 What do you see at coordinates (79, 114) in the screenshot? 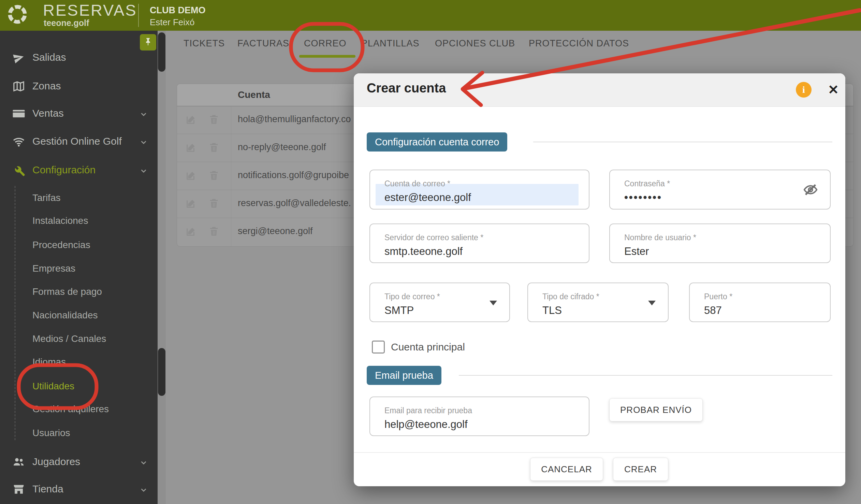
I see `sidebar-item-ventas: Ventas` at bounding box center [79, 114].